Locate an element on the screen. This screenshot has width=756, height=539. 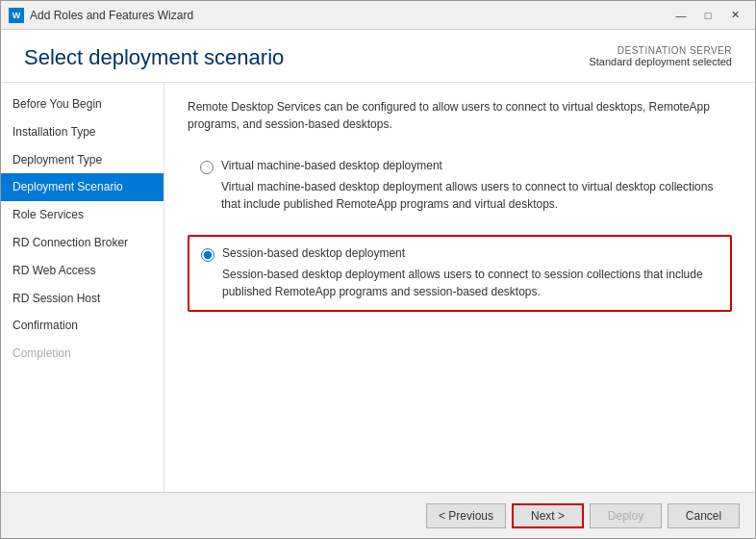
option-session-based-desc: Session-based desktop deployment allows … is located at coordinates (470, 283).